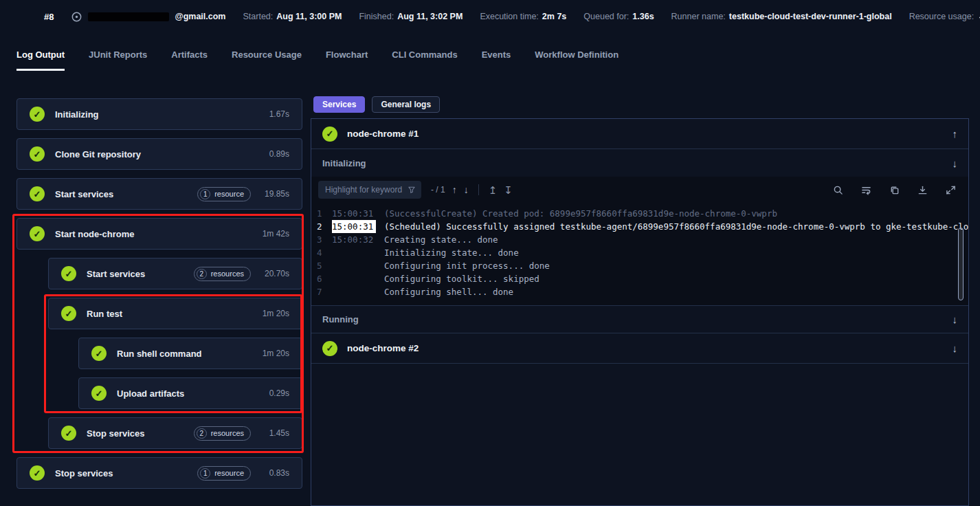 This screenshot has width=980, height=506. I want to click on log-actions, so click(898, 190).